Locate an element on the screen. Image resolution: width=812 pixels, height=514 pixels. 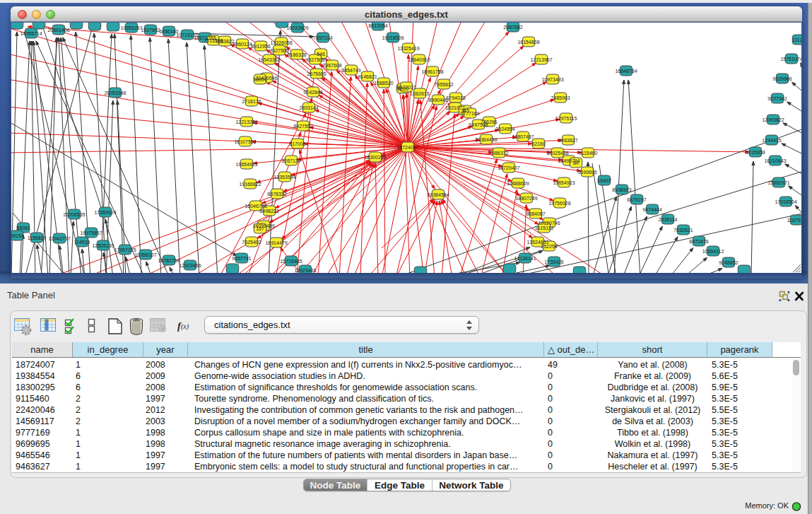
svg-text: 252254 is located at coordinates (548, 246).